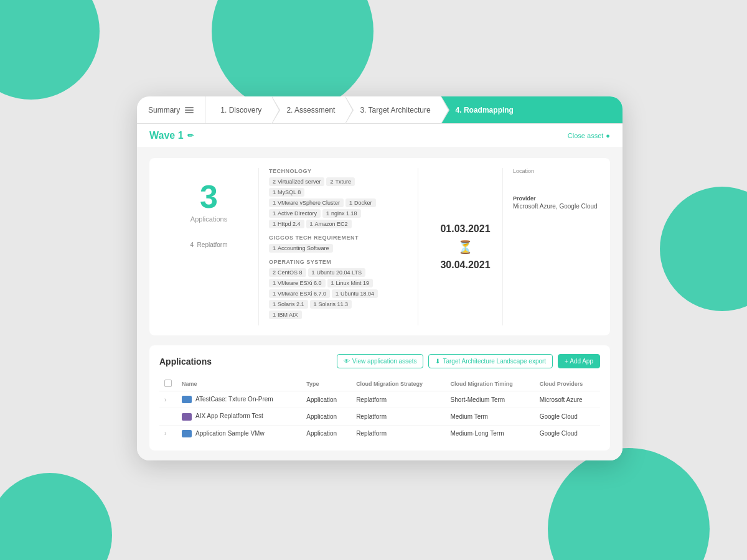 Image resolution: width=747 pixels, height=560 pixels. Describe the element at coordinates (380, 433) in the screenshot. I see `table-row: › Application Sample VMw Application Rep…` at that location.